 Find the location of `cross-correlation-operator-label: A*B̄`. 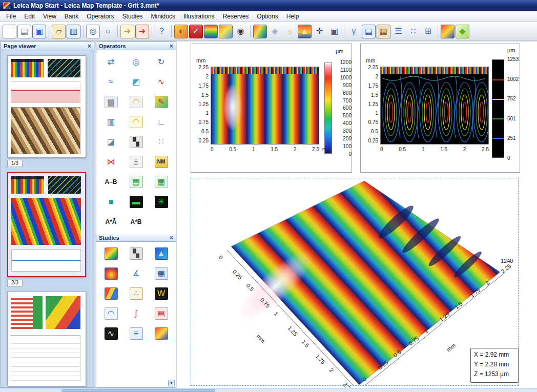

cross-correlation-operator-label: A*B̄ is located at coordinates (136, 222).